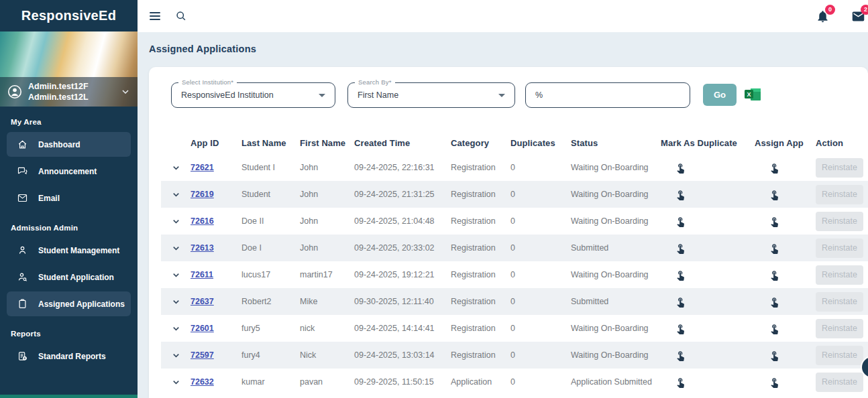 The width and height of the screenshot is (868, 398). What do you see at coordinates (72, 356) in the screenshot?
I see `sidebar-item-label: Standard Reports` at bounding box center [72, 356].